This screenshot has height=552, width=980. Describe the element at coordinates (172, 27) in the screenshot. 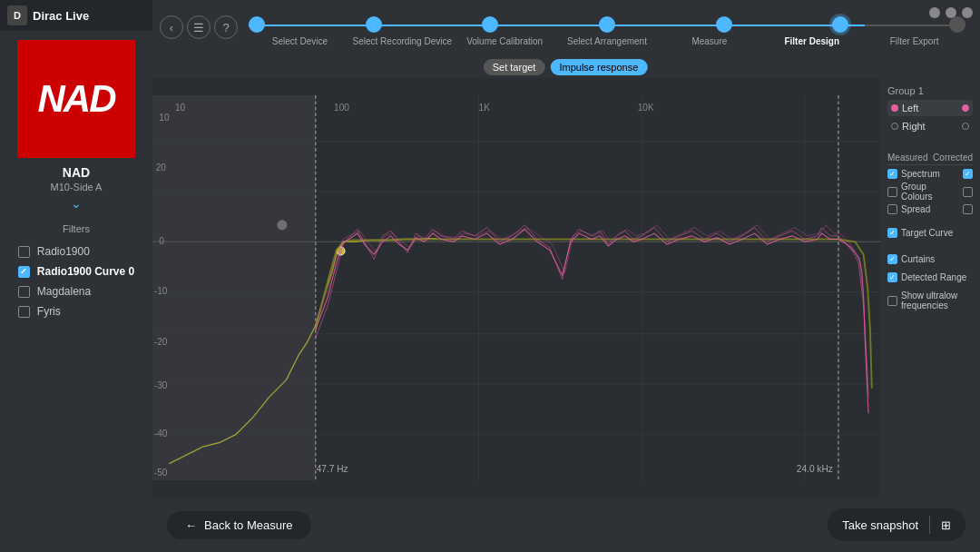

I see `nav-back-button: ‹` at that location.